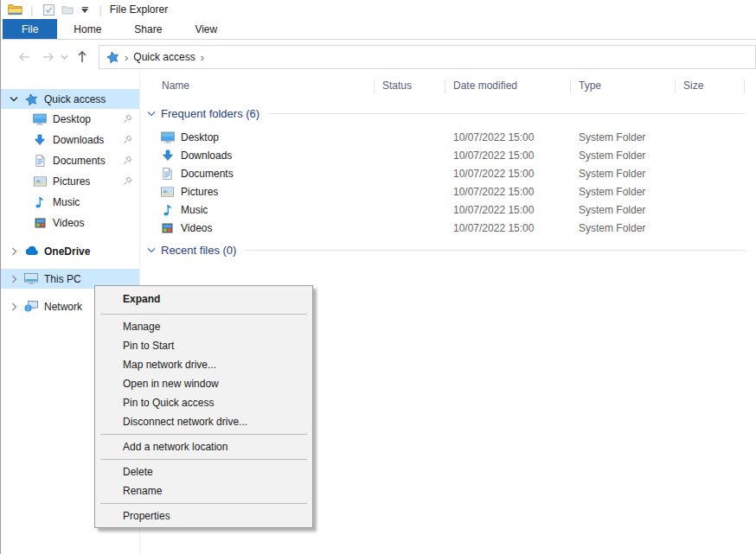 The image size is (756, 554). Describe the element at coordinates (85, 10) in the screenshot. I see `qat-dropdown-icon` at that location.